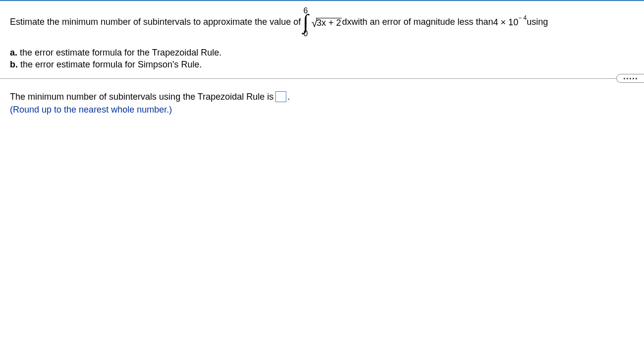 The image size is (644, 363). What do you see at coordinates (327, 22) in the screenshot?
I see `square-root: √ 3x + 2` at bounding box center [327, 22].